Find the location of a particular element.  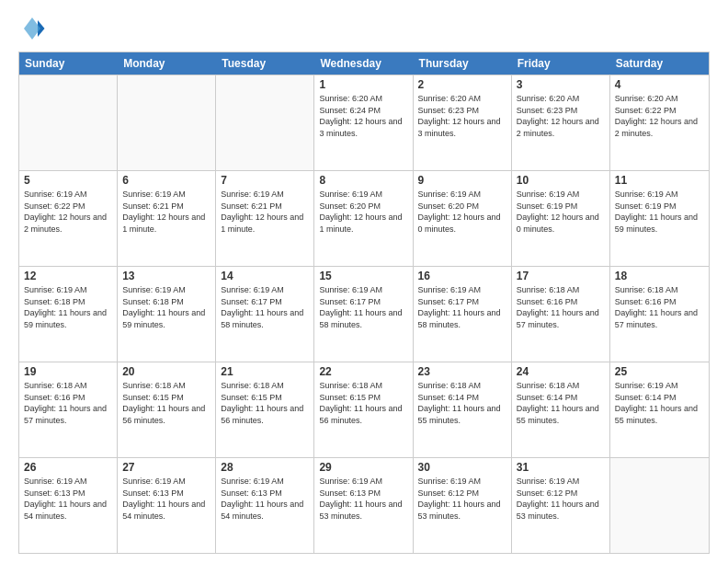

day-cell-12: 12Sunrise: 6:19 AM Sunset: 6:18 PM Dayli… is located at coordinates (68, 315).